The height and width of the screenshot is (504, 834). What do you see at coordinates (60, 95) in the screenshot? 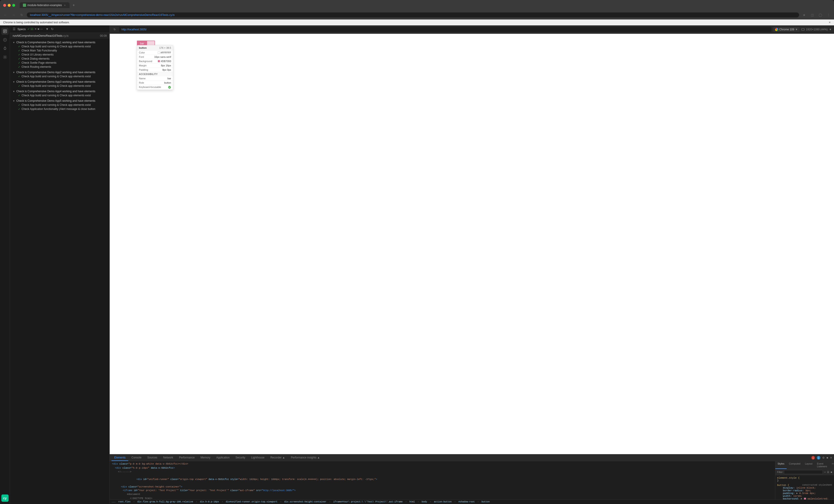
I see `test-item-4-1: ✓ Check App build and running & Check ap…` at bounding box center [60, 95].